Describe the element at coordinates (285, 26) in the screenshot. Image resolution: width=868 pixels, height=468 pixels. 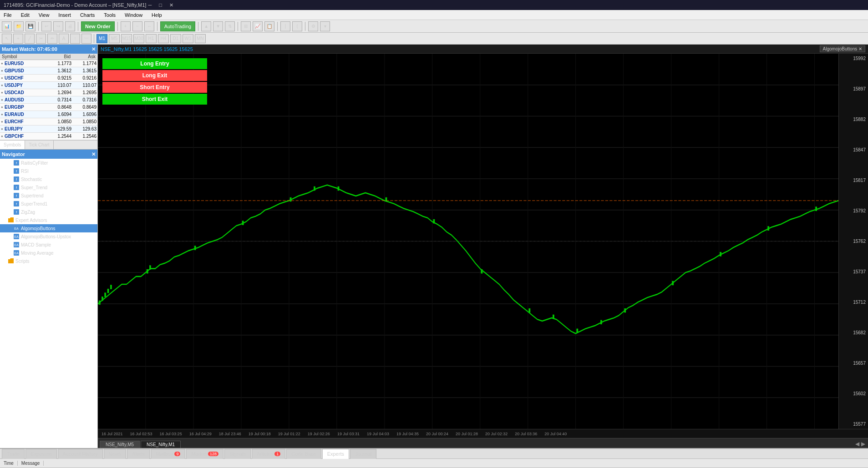
I see `period-sep-btn: |` at that location.